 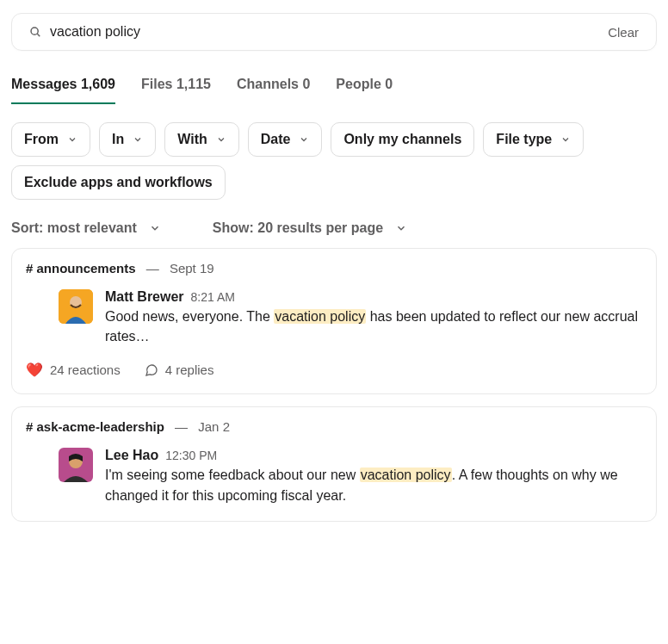 What do you see at coordinates (119, 183) in the screenshot?
I see `filter-exclude-apps: Exclude apps and workflows` at bounding box center [119, 183].